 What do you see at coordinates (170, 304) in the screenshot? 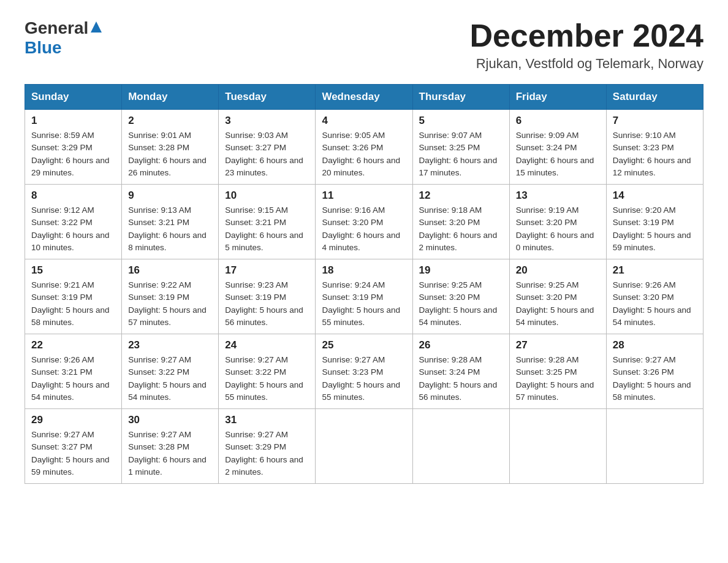
I see `day-info: Sunrise: 9:22 AM Sunset: 3:19 PM Dayligh…` at bounding box center [170, 304].